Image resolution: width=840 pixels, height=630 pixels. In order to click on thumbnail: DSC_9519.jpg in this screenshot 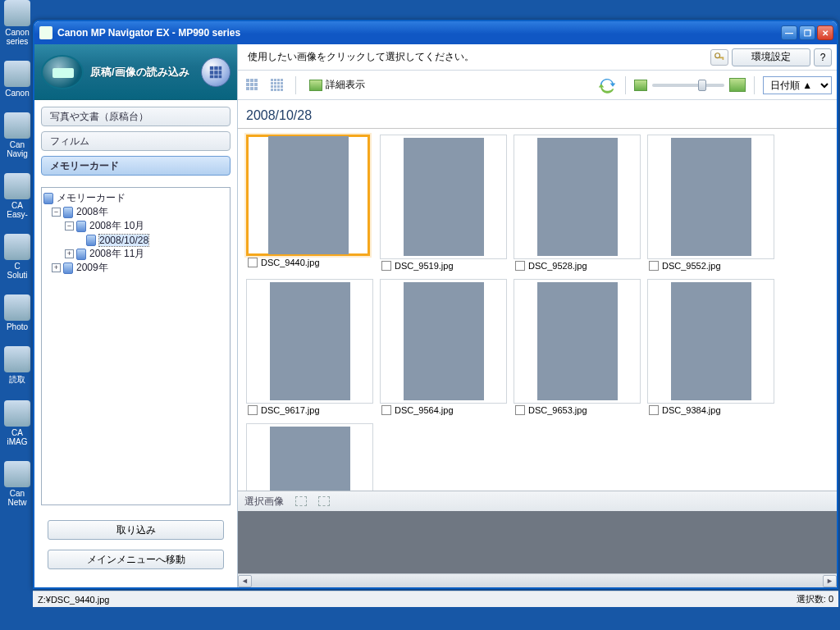, I will do `click(443, 203)`.